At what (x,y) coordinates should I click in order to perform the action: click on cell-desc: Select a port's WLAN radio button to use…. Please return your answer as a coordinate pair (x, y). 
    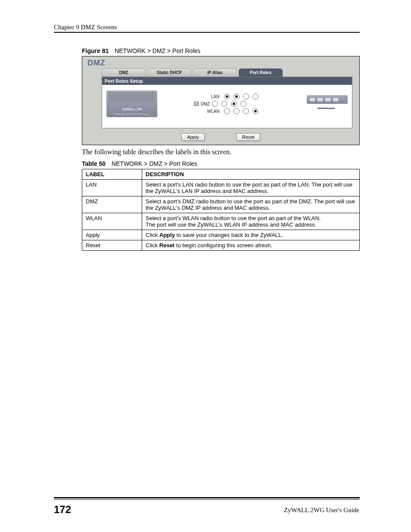
    Looking at the image, I should click on (251, 221).